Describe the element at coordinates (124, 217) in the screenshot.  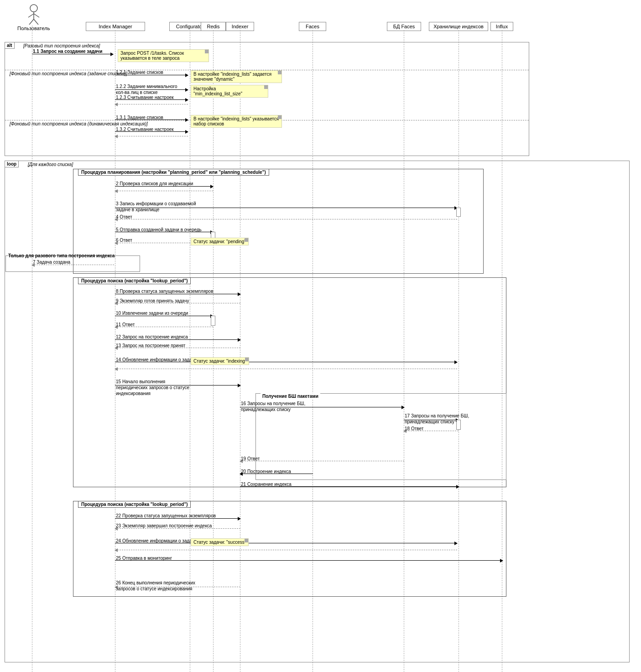
I see `msg-4-label: 4 Ответ` at that location.